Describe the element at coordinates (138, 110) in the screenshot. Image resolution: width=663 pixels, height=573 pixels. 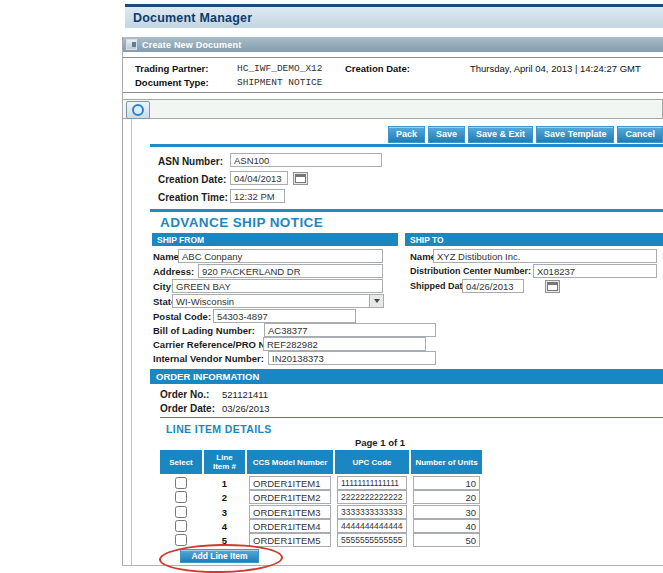
I see `printer-icon` at that location.